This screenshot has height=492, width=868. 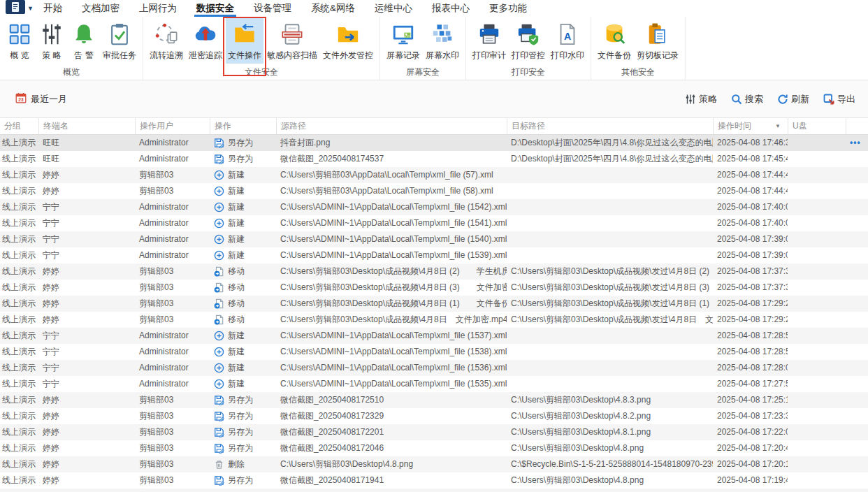 I want to click on column-header-label: 操作用户, so click(x=157, y=126).